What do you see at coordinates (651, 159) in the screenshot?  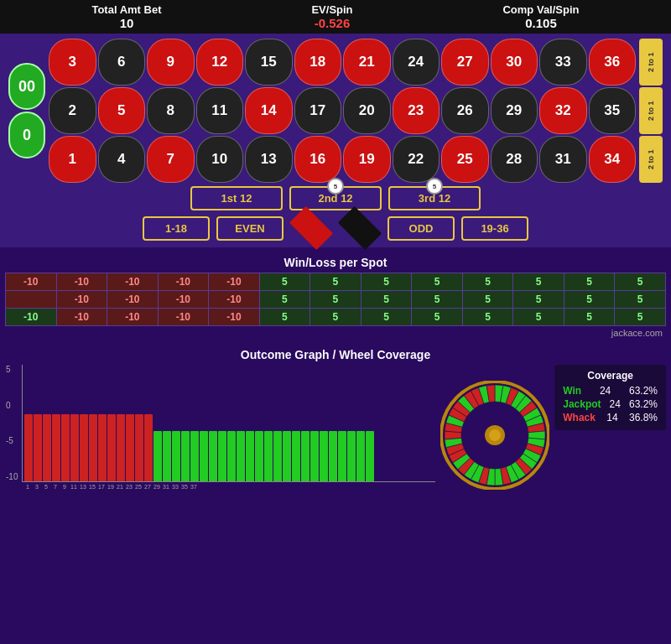 I see `col-payout-3: 2 to 1` at bounding box center [651, 159].